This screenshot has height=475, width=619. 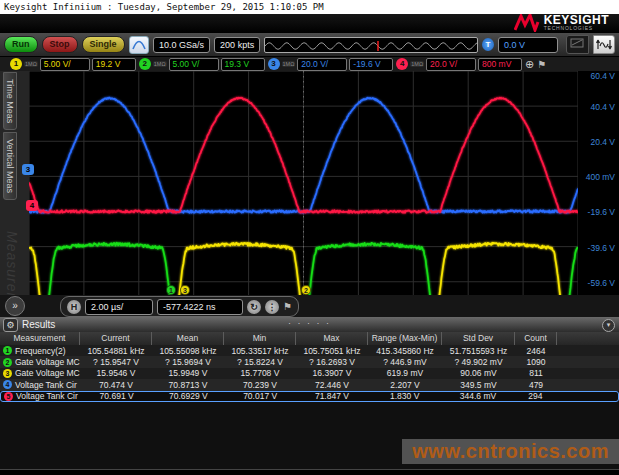 What do you see at coordinates (602, 248) in the screenshot?
I see `y-axis-label: -39.6 V` at bounding box center [602, 248].